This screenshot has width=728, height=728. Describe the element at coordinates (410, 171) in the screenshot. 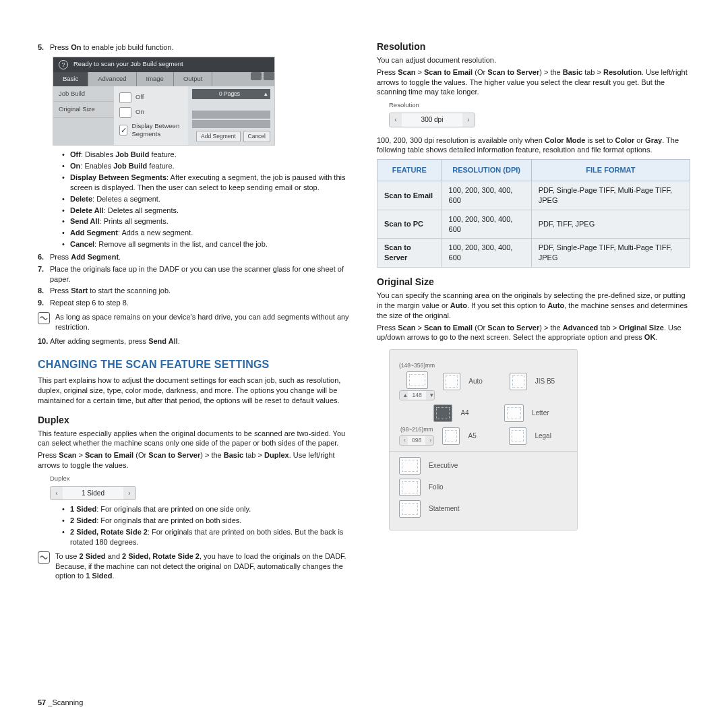

I see `table-header-feature: FEATURE` at that location.